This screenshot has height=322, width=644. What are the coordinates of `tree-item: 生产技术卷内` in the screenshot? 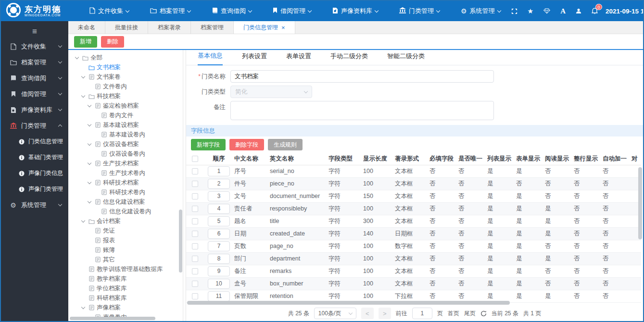 It's located at (124, 173).